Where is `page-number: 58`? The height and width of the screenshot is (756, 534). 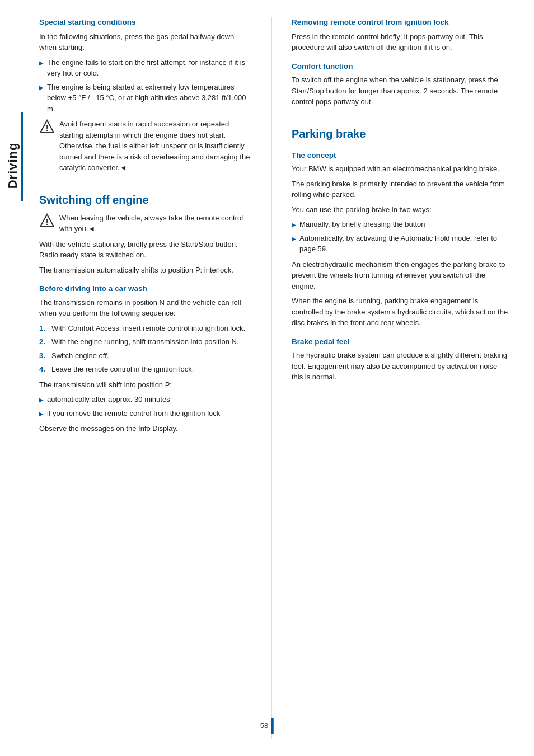
page-number: 58 is located at coordinates (264, 726).